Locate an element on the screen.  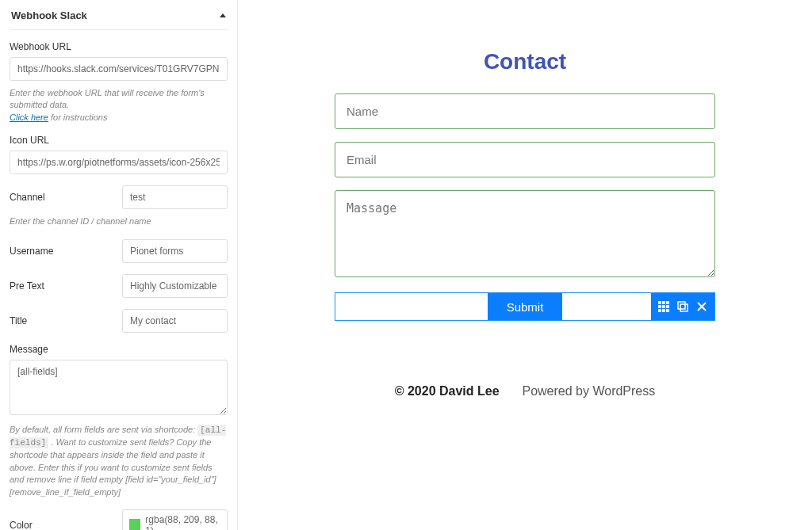
color-row: Color rgba(88, 209, 88, 1) is located at coordinates (119, 520).